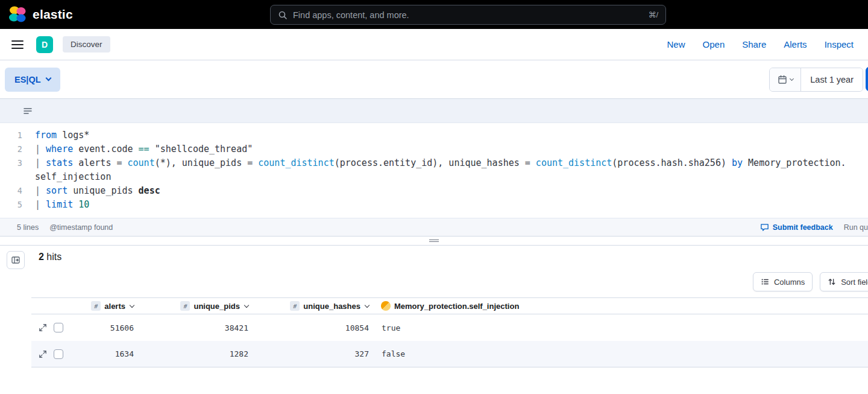 This screenshot has width=868, height=394. I want to click on token-txt: unique_pids, so click(102, 191).